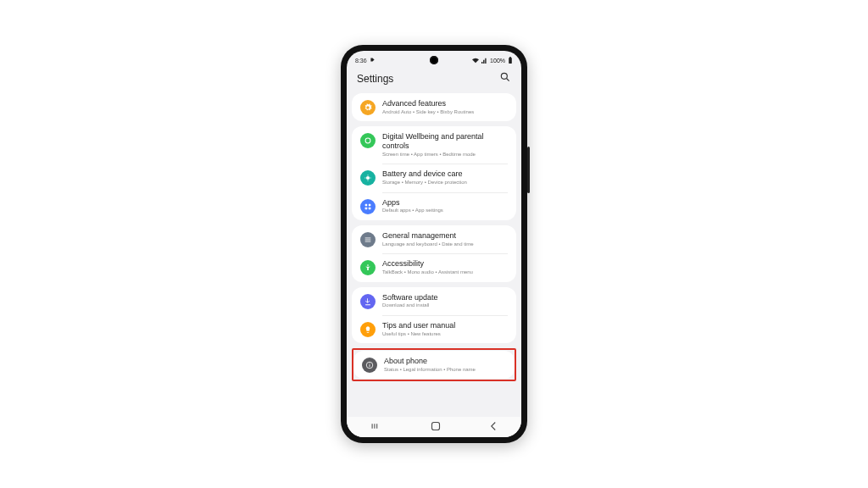 The width and height of the screenshot is (868, 488). What do you see at coordinates (445, 211) in the screenshot?
I see `item-subtitle: Default apps • App settings` at bounding box center [445, 211].